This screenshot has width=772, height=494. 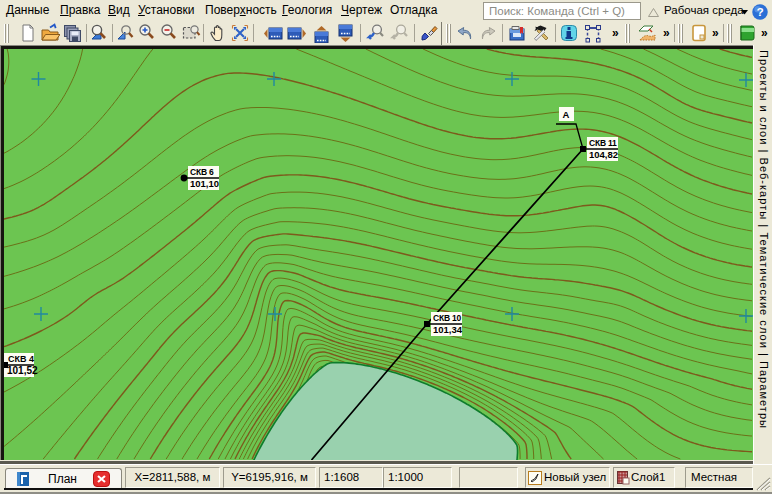 I want to click on svg-text: СКВ 6, so click(x=202, y=172).